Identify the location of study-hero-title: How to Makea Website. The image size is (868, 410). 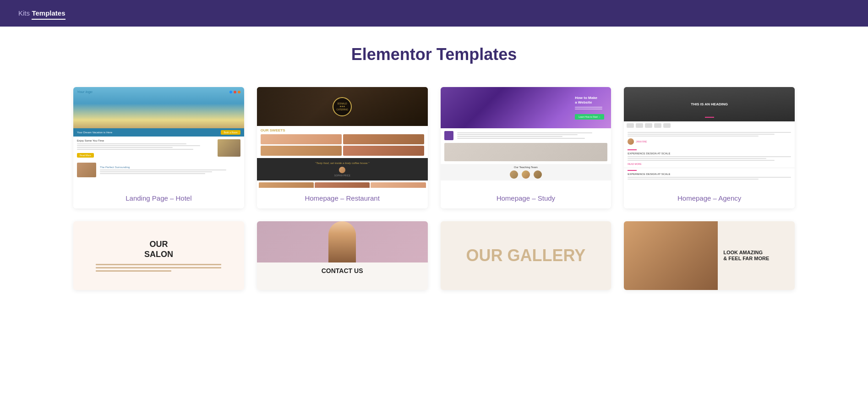
(590, 101).